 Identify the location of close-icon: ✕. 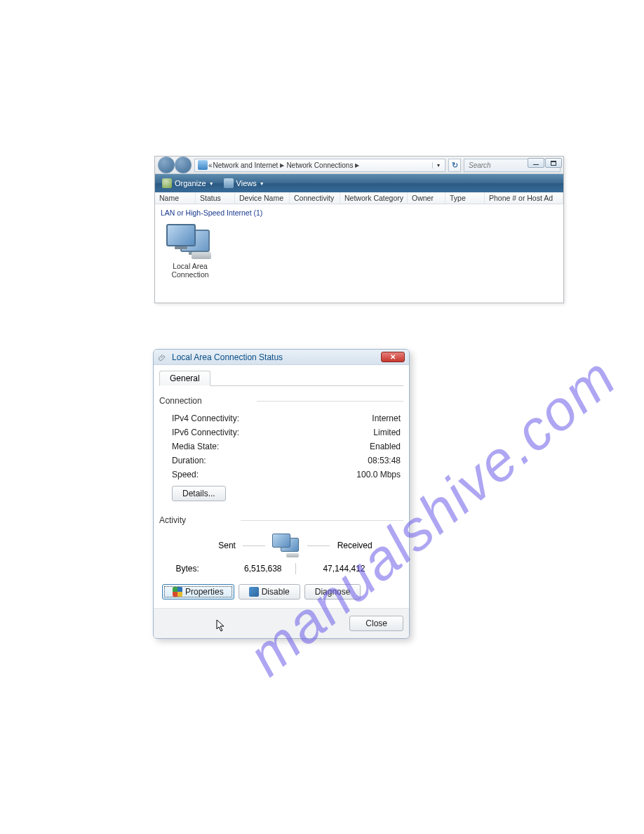
(393, 357).